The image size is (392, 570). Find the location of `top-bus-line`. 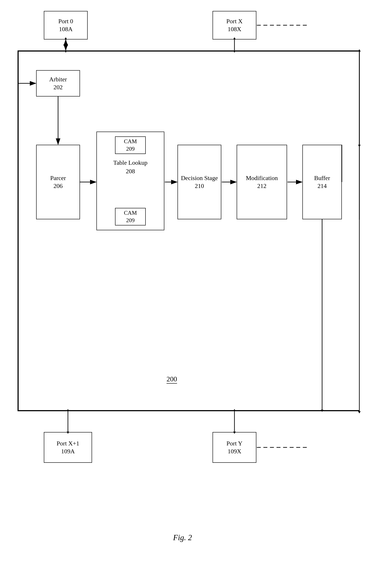

top-bus-line is located at coordinates (188, 51).